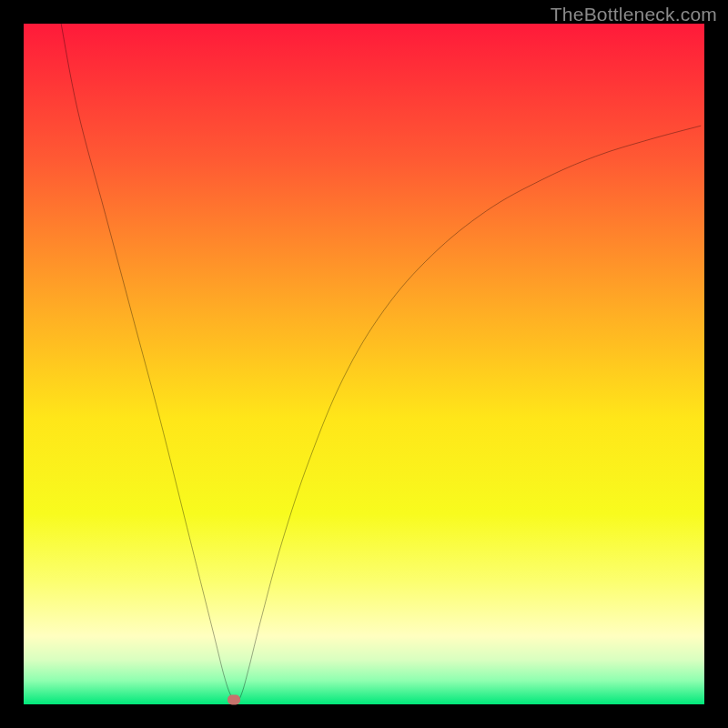 The height and width of the screenshot is (728, 728). What do you see at coordinates (633, 15) in the screenshot?
I see `watermark-text: TheBottleneck.com` at bounding box center [633, 15].